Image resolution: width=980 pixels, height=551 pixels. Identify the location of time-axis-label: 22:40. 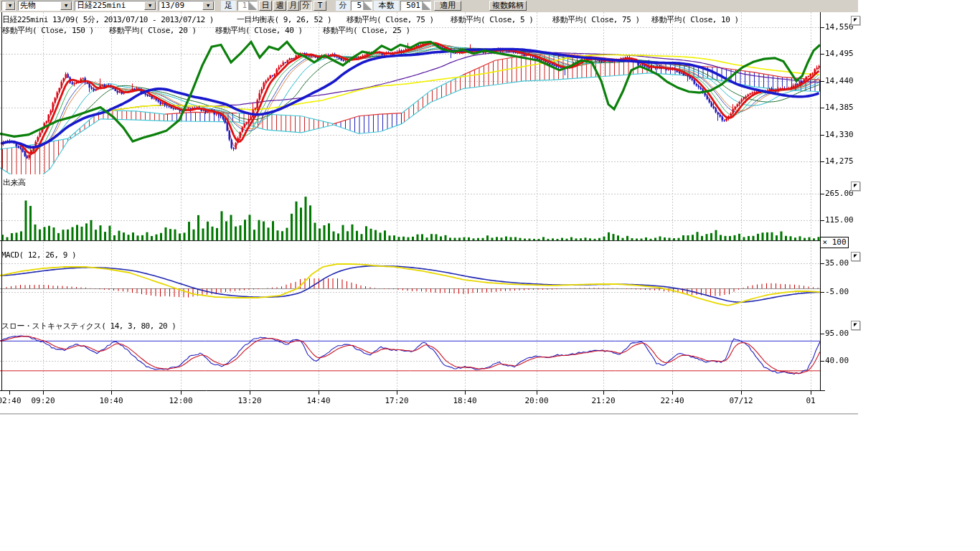
(672, 400).